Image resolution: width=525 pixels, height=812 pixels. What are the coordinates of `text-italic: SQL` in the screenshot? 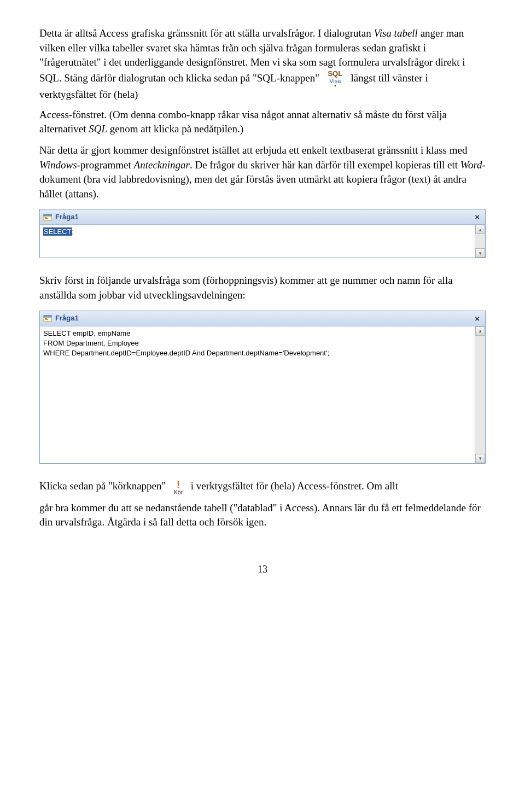 It's located at (98, 129).